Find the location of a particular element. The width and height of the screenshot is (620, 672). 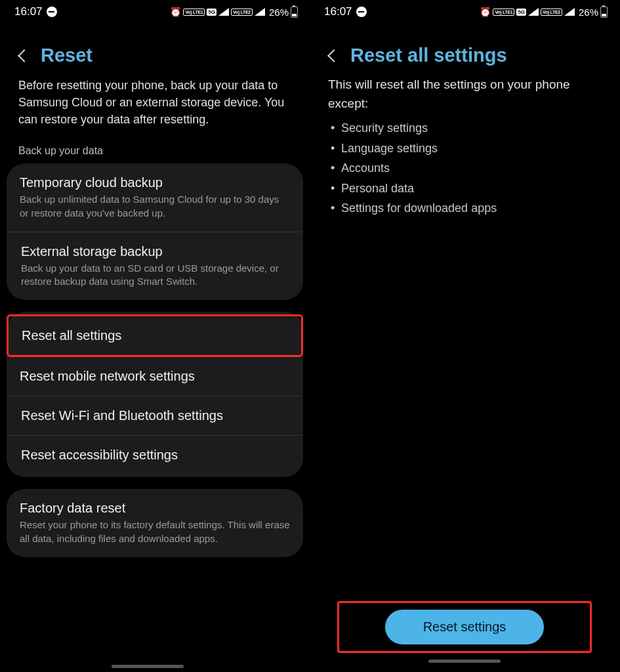

lead-text: This will reset all the settings on your… is located at coordinates (465, 93).